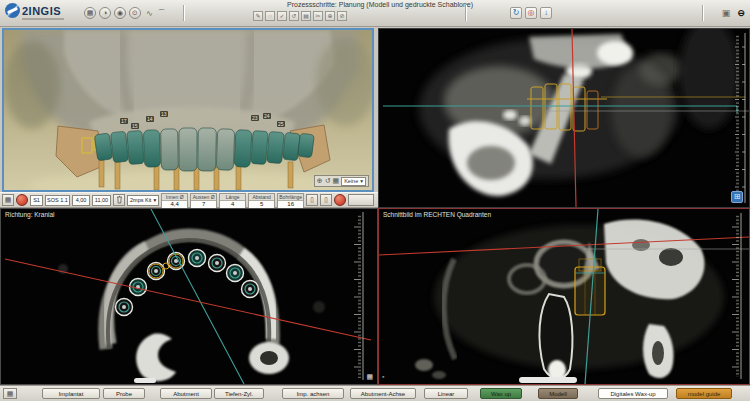 This screenshot has height=401, width=750. Describe the element at coordinates (204, 200) in the screenshot. I see `param-outer-diameter: Aussen Ø 7` at that location.